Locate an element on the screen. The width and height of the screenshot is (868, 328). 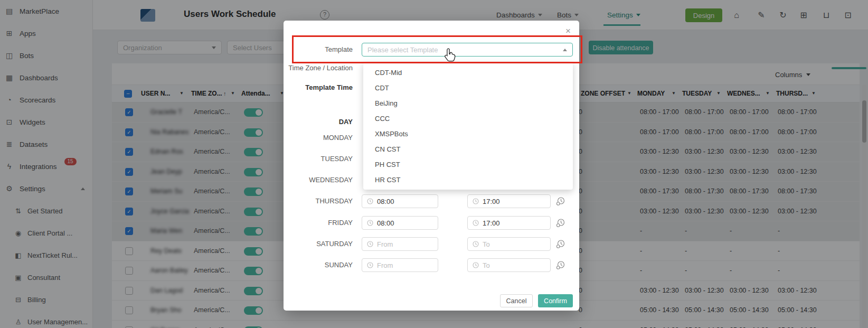
close-icon: × is located at coordinates (568, 31).